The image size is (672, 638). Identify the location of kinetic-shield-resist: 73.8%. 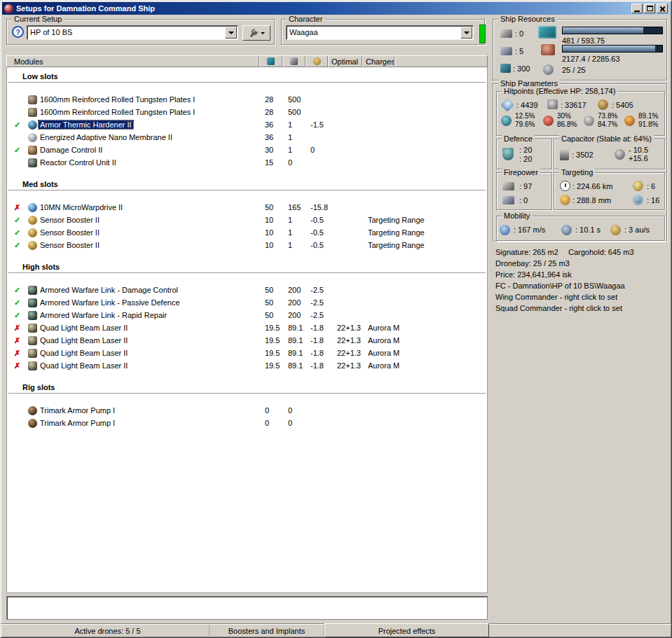
(608, 116).